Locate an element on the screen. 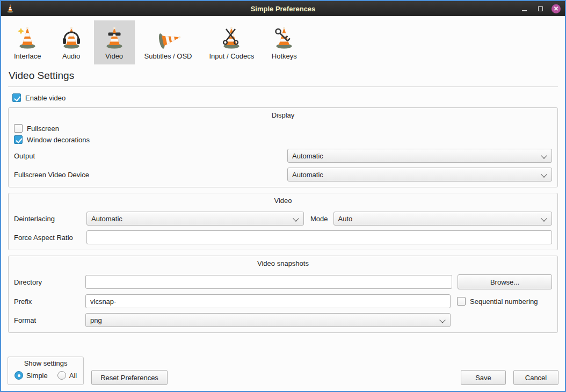 The width and height of the screenshot is (566, 392). prefix-label: Prefix is located at coordinates (49, 302).